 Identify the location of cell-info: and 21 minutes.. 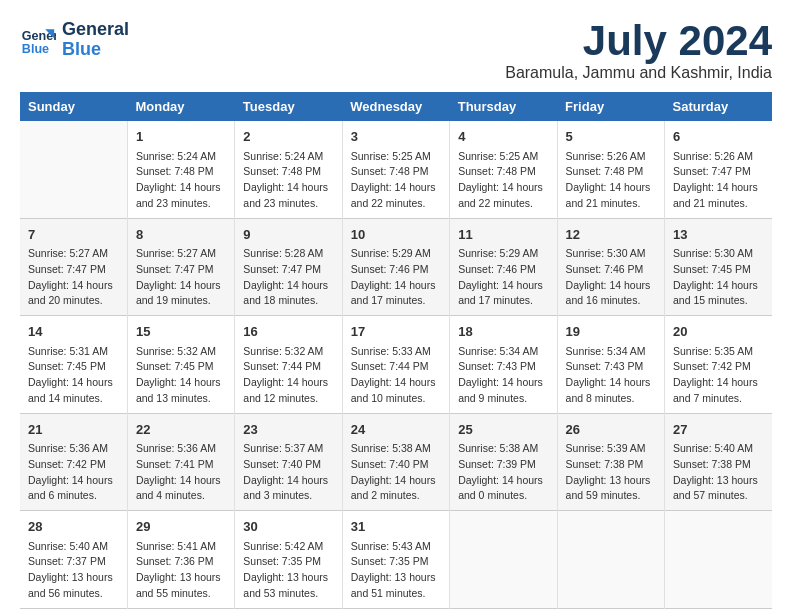
(611, 204).